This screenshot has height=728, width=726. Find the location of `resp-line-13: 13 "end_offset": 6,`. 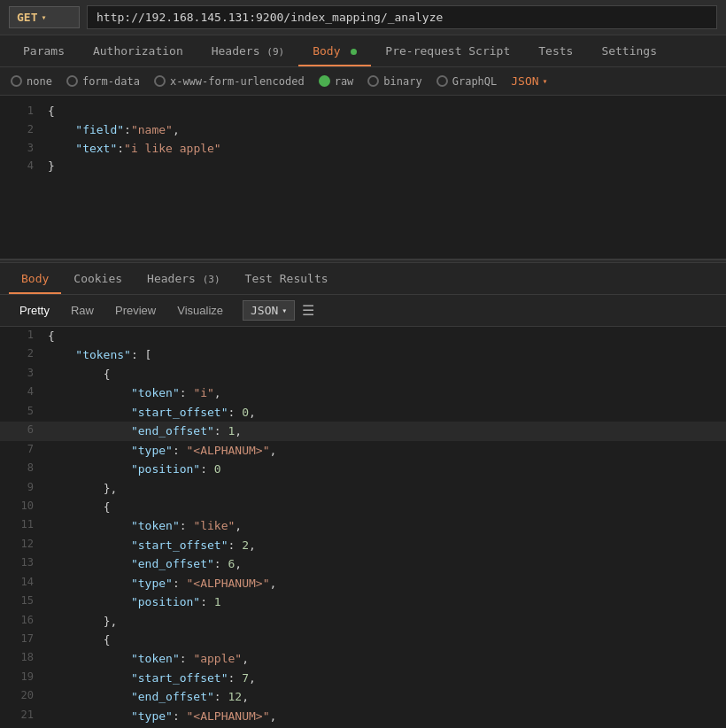

resp-line-13: 13 "end_offset": 6, is located at coordinates (363, 563).